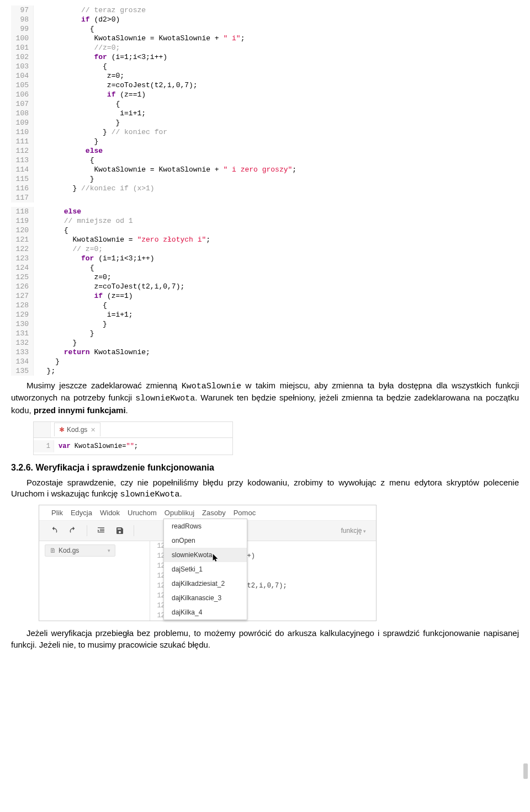 Image resolution: width=530 pixels, height=812 pixels. Describe the element at coordinates (142, 513) in the screenshot. I see `menu-item-uruchom: Uruchom` at that location.